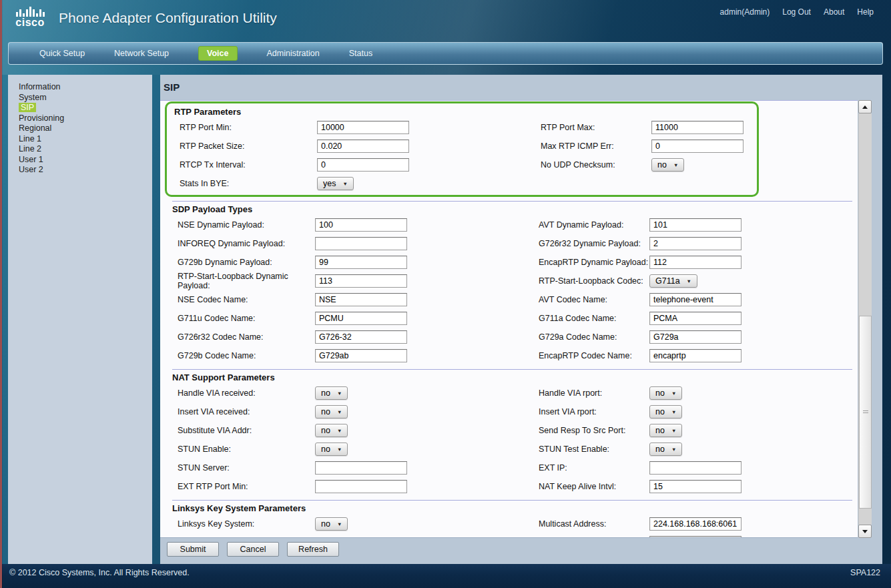 Image resolution: width=891 pixels, height=588 pixels. I want to click on rtp-port-min-input, so click(363, 127).